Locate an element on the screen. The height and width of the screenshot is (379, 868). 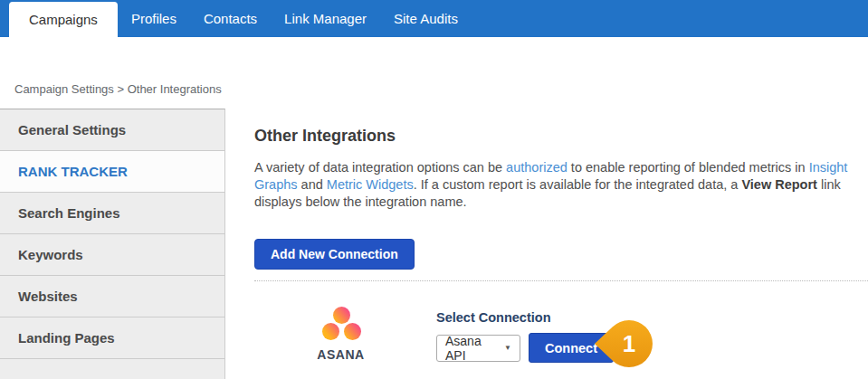
tab-site-audits: Site Audits is located at coordinates (425, 18).